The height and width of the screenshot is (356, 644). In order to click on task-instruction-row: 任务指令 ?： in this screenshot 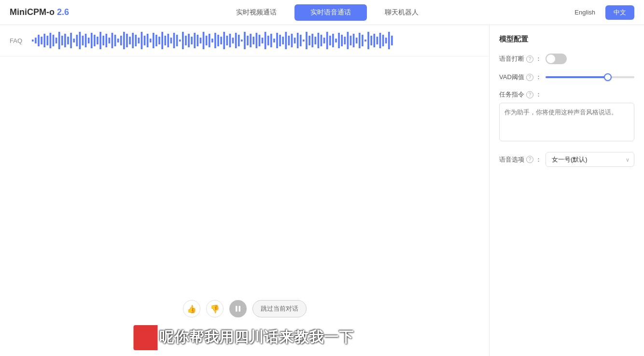, I will do `click(567, 117)`.